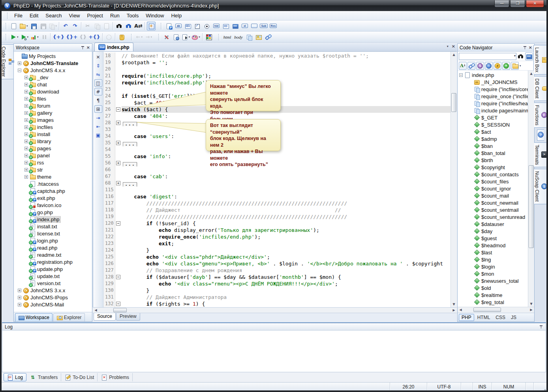 The width and height of the screenshot is (548, 392). Describe the element at coordinates (460, 310) in the screenshot. I see `scroll-left-icon: ◀` at that location.